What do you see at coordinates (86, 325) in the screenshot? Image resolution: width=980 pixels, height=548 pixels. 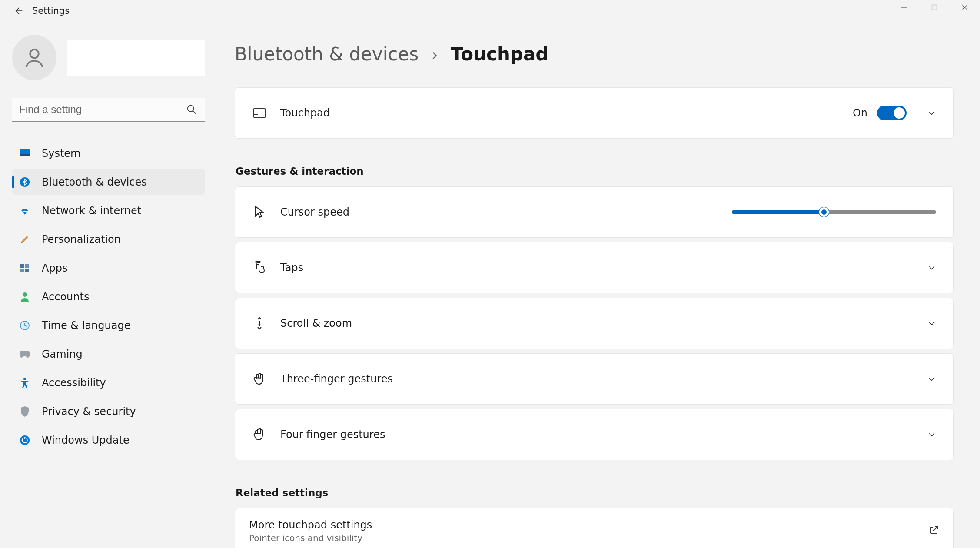 I see `sidebar-item-label: Time & language` at bounding box center [86, 325].